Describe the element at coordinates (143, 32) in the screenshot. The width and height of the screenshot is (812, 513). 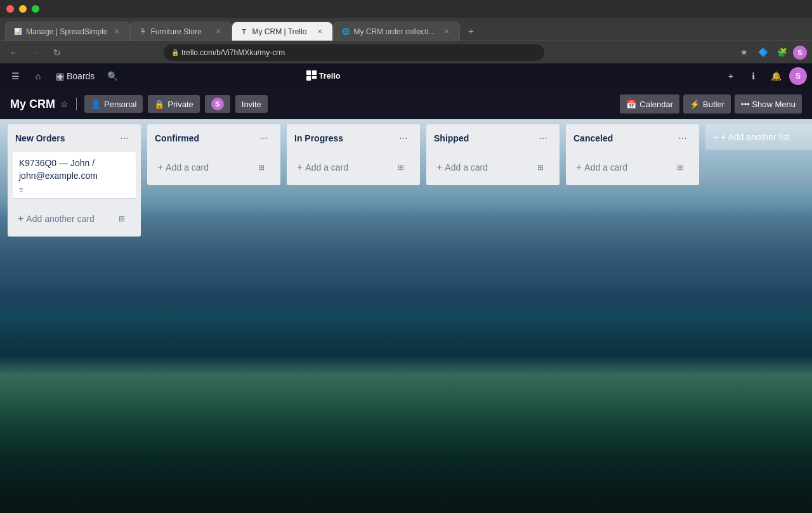
I see `tab-favicon-furniture: 🪑` at that location.